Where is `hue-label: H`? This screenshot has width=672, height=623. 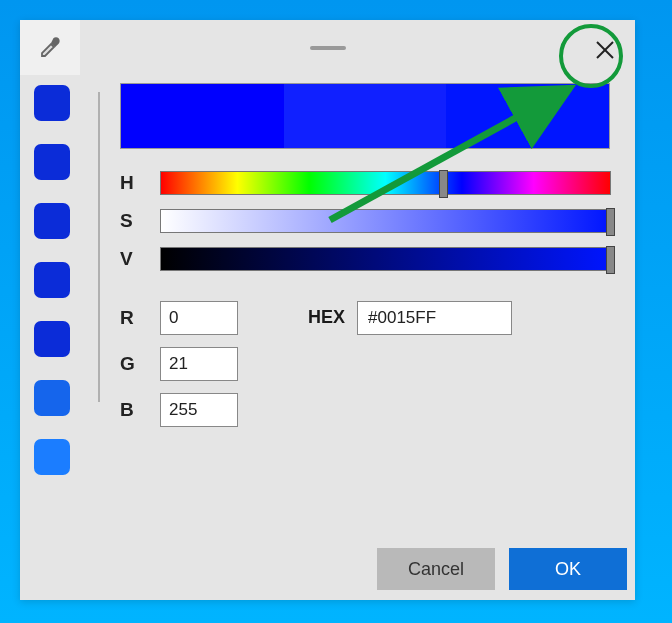 hue-label: H is located at coordinates (140, 183).